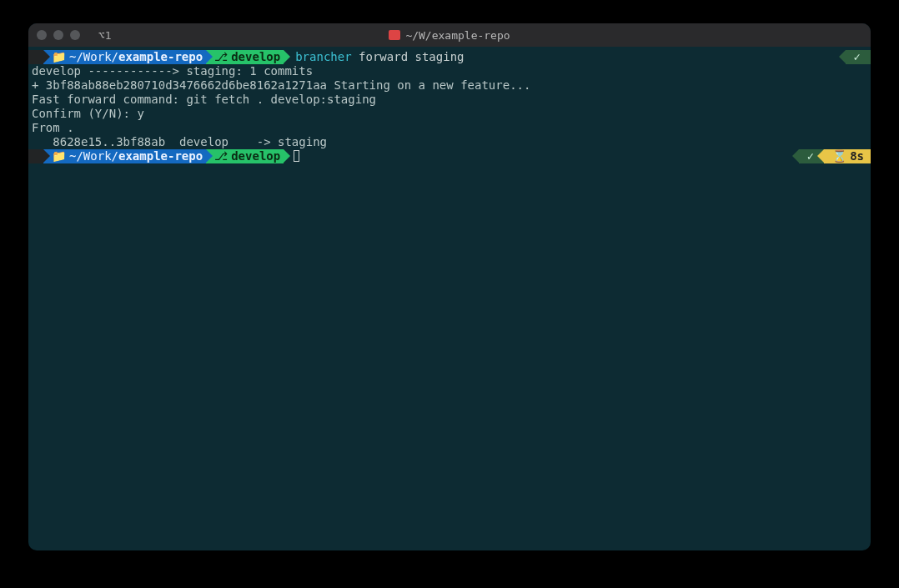 This screenshot has height=588, width=899. I want to click on zoom-button, so click(75, 35).